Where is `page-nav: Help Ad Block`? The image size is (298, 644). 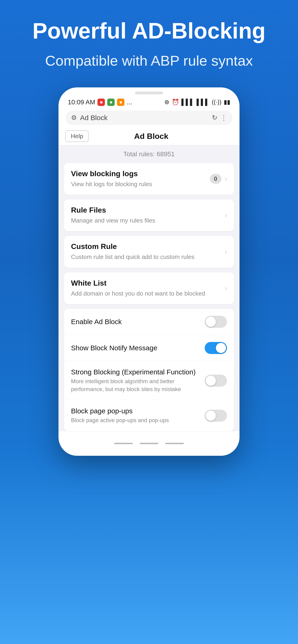
page-nav: Help Ad Block is located at coordinates (149, 136).